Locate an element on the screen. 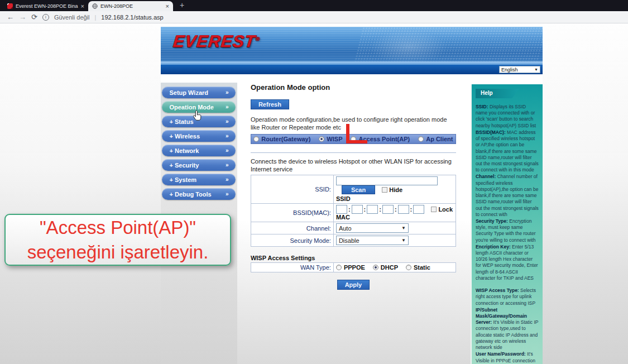 This screenshot has height=364, width=628. sidebar-item-label: + Wireless is located at coordinates (184, 136).